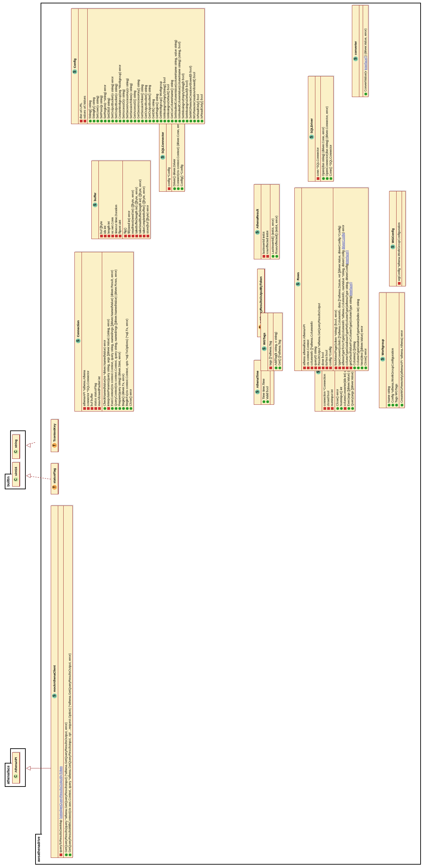 Image resolution: width=426 pixels, height=868 pixels. What do you see at coordinates (157, 106) in the screenshot?
I see `member-text: GetRegion() string` at bounding box center [157, 106].